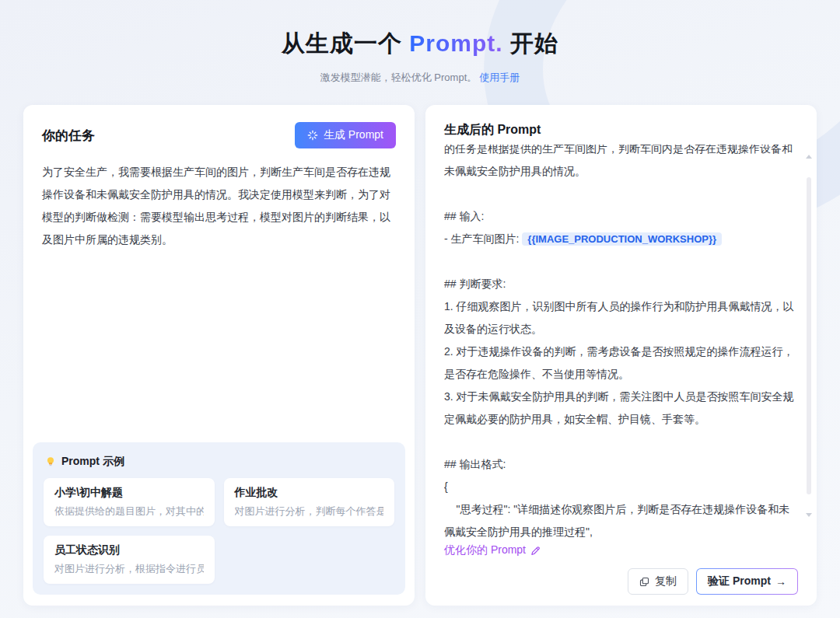 Image resolution: width=840 pixels, height=618 pixels. Describe the element at coordinates (353, 135) in the screenshot. I see `generate-prompt-label: 生成 Prompt` at that location.